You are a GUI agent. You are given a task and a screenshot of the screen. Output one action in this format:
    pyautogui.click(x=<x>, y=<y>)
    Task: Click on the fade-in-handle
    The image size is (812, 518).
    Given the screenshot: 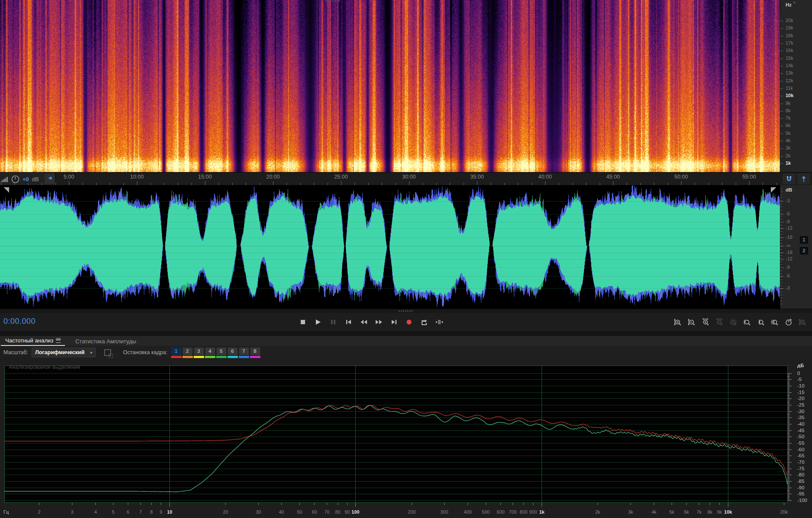 What is the action you would take?
    pyautogui.click(x=6, y=190)
    